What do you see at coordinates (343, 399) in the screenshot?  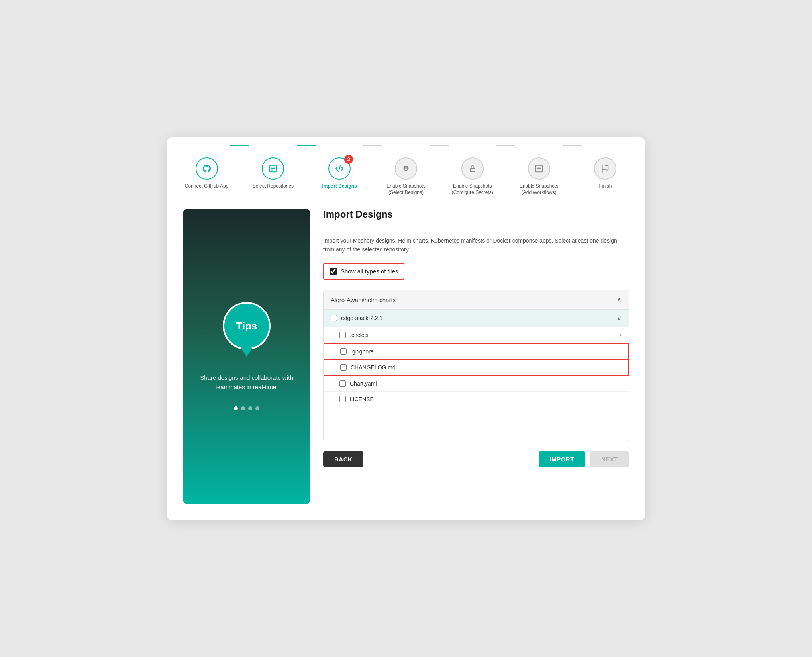 I see `license-checkbox` at bounding box center [343, 399].